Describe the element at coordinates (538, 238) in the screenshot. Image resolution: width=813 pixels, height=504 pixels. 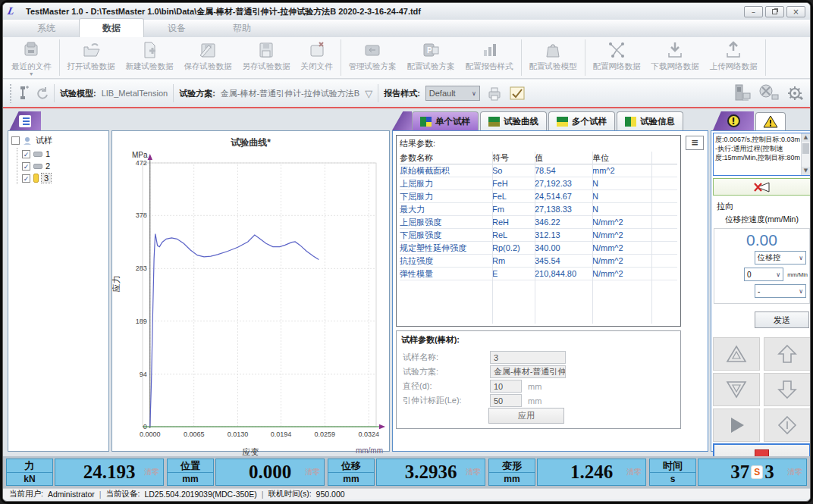
I see `results-table: 参数名称 符号 值 单位 原始横截面积So78.54mm^2 上屈服力FeH27…` at that location.